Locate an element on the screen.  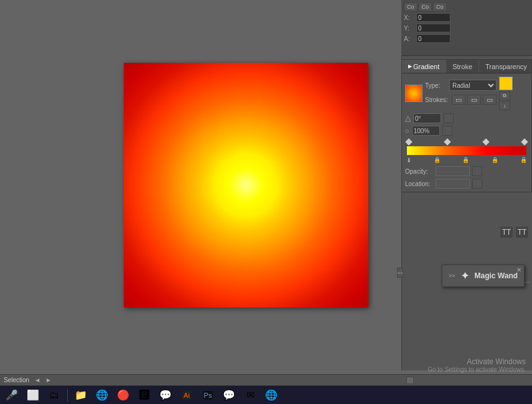
scale-row: ○ is located at coordinates (467, 131).